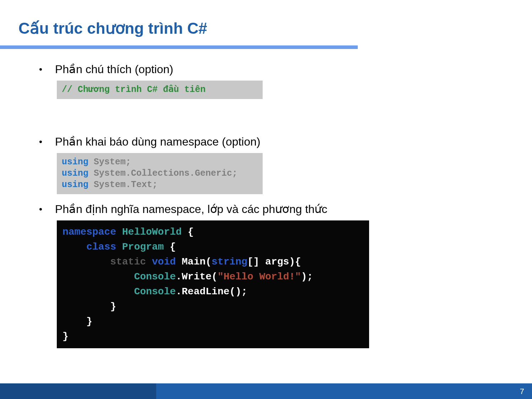  What do you see at coordinates (113, 28) in the screenshot?
I see `page-title: Cấu trúc chương trình C#` at bounding box center [113, 28].